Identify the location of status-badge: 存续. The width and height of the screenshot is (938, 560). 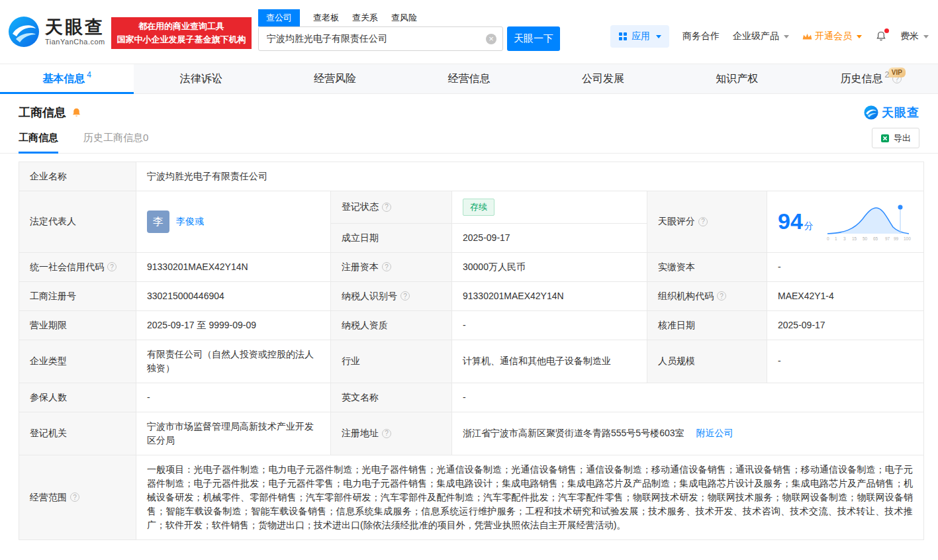
(479, 207).